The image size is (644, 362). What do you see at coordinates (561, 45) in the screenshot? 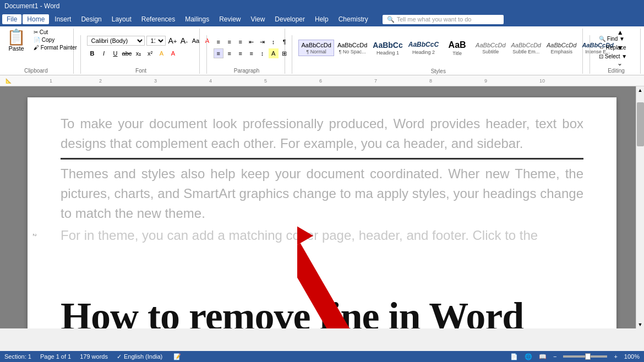
I see `style-emphasis-preview: AaBbCcDd` at bounding box center [561, 45].